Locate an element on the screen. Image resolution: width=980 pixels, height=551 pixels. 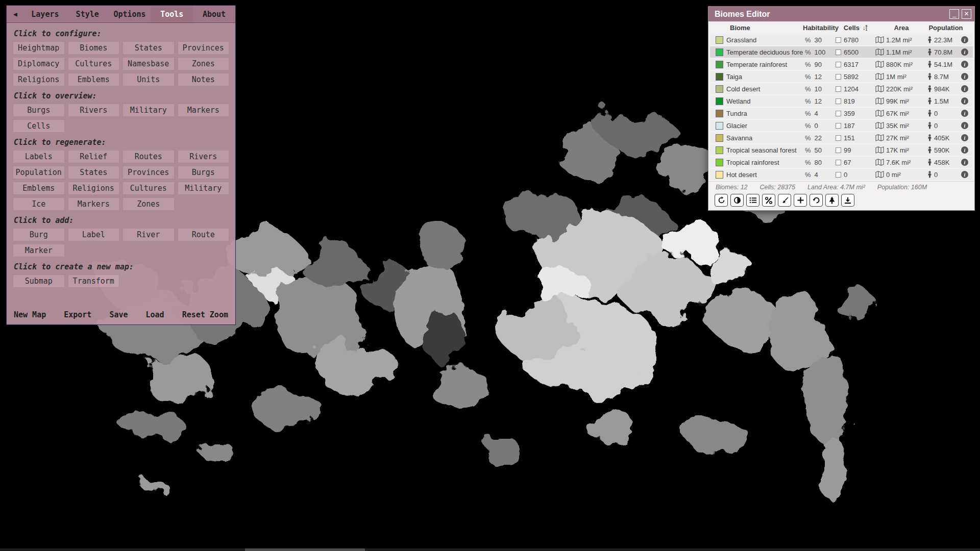
habitability-value: 30 is located at coordinates (818, 40).